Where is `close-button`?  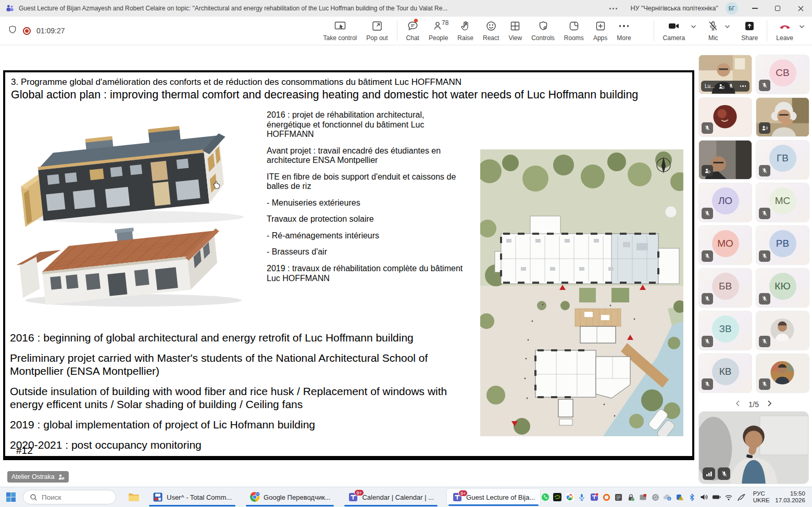
close-button is located at coordinates (801, 8).